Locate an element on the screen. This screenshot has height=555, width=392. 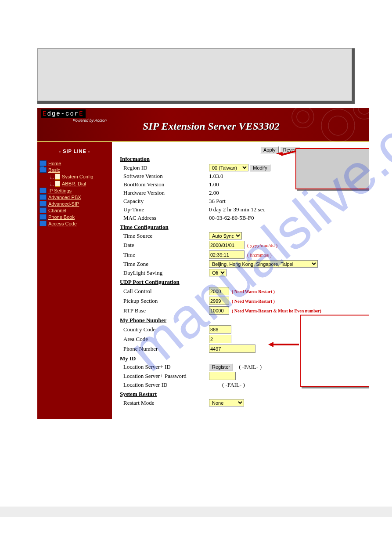
dst-select: Off is located at coordinates (218, 272).